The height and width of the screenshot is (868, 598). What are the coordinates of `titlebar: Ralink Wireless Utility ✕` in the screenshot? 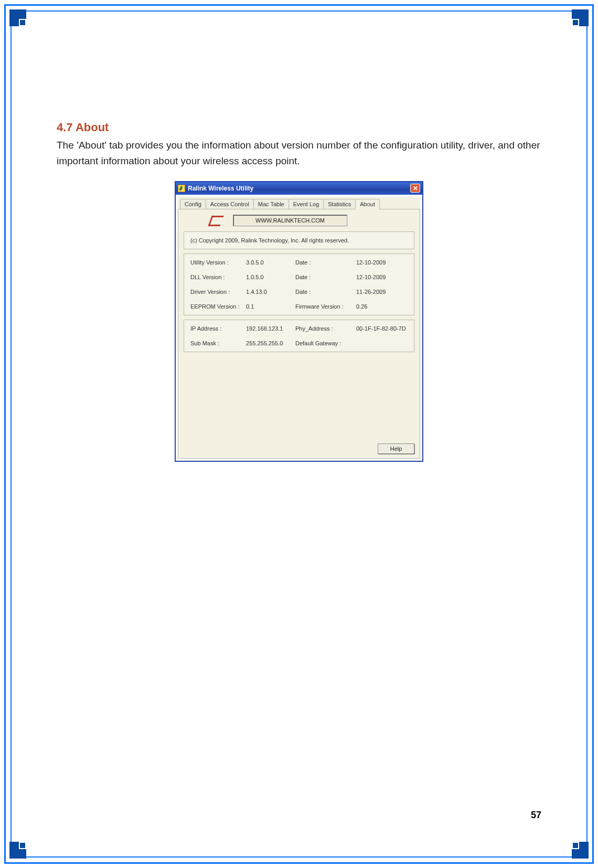 It's located at (299, 188).